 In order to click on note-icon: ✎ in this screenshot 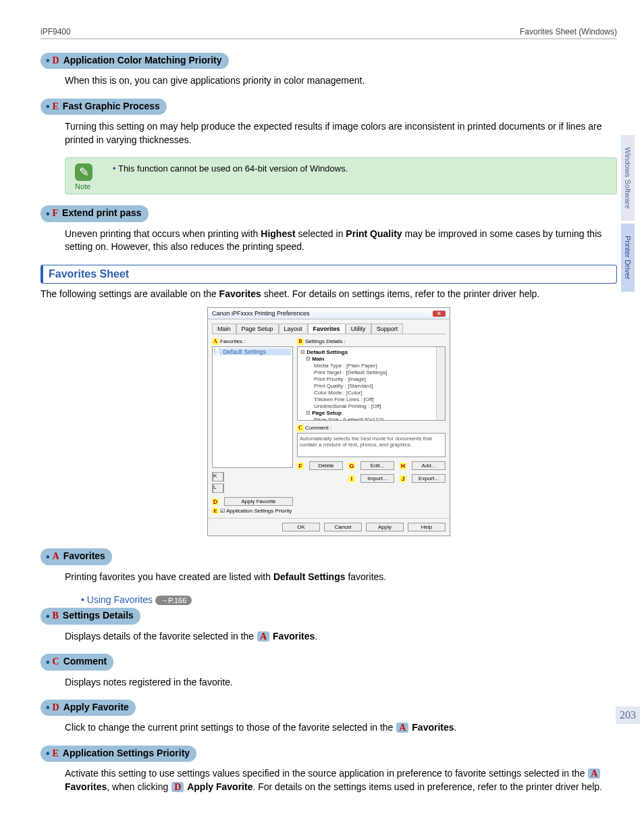, I will do `click(84, 172)`.